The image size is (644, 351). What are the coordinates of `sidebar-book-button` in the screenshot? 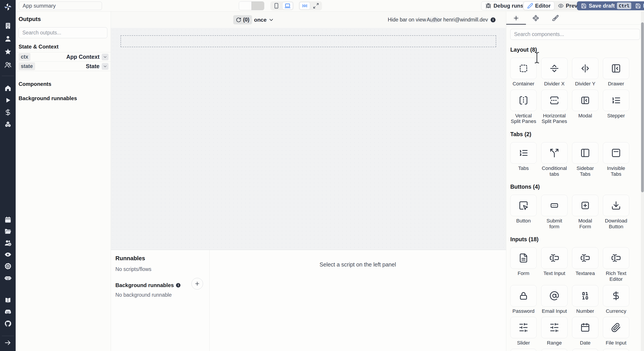 It's located at (8, 300).